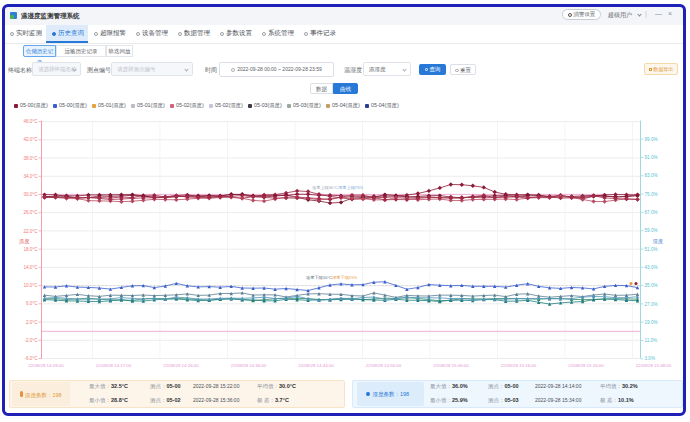 The height and width of the screenshot is (422, 690). What do you see at coordinates (338, 188) in the screenshot?
I see `svg-text: 温度上限30°C湿度上限75%` at bounding box center [338, 188].